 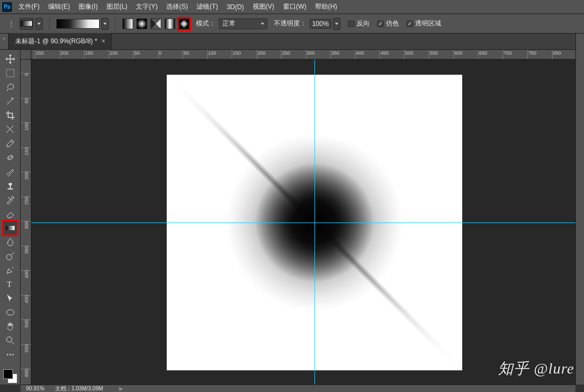 I want to click on menu-select: 选择(S), so click(x=177, y=6).